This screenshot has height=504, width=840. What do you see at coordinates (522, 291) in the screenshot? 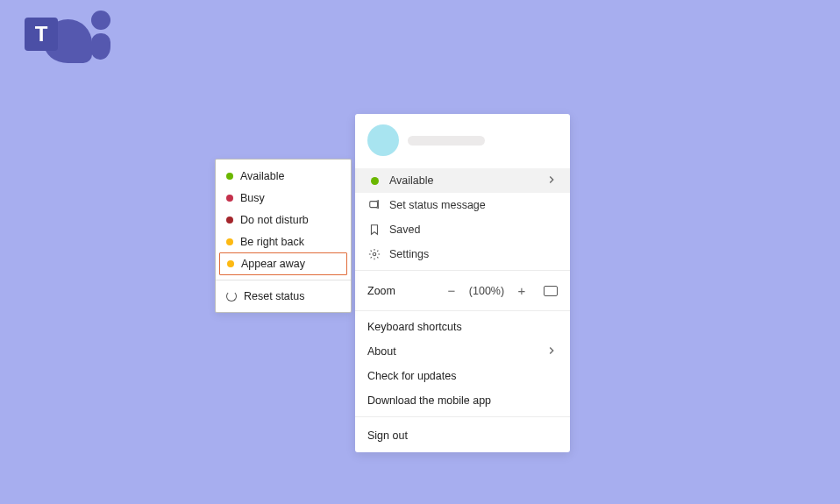
I see `zoom-in-button: +` at bounding box center [522, 291].